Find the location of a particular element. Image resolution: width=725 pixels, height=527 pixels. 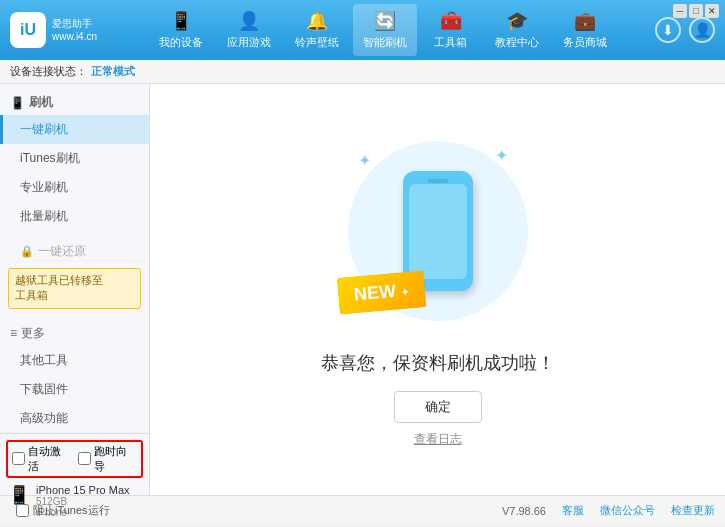

sidebar-item-batch-flash: 批量刷机 is located at coordinates (74, 216).